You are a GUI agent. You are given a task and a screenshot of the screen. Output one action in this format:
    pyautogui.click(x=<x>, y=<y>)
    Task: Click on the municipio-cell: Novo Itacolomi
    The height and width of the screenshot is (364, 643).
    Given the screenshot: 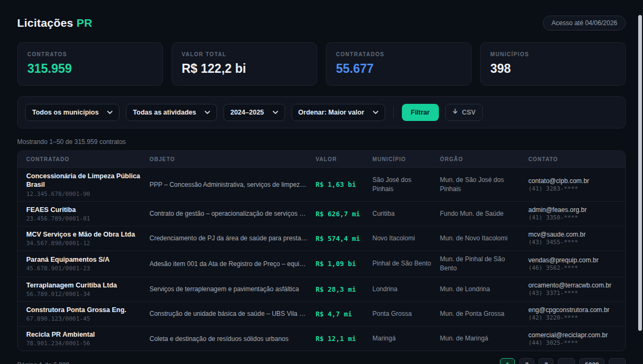 What is the action you would take?
    pyautogui.click(x=406, y=239)
    